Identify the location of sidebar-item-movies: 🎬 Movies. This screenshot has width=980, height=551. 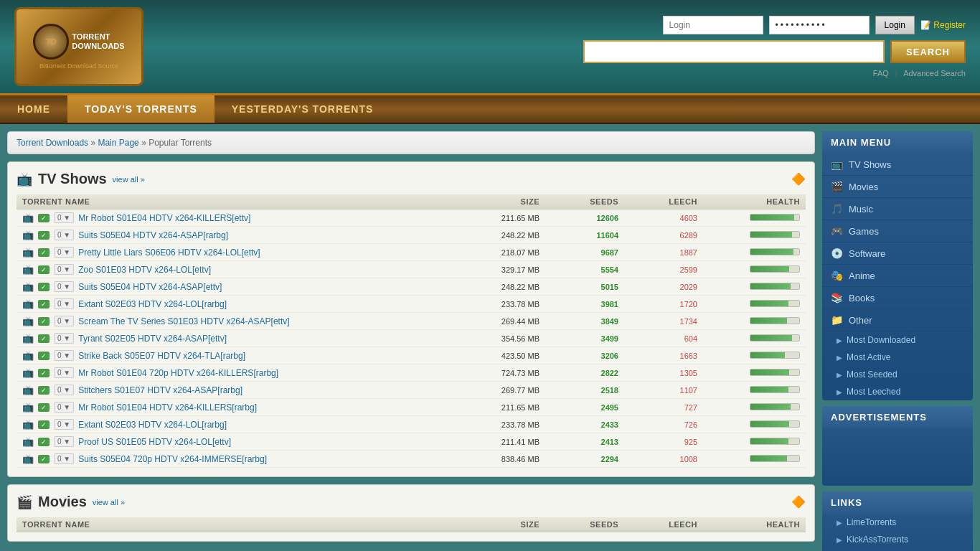
(897, 187).